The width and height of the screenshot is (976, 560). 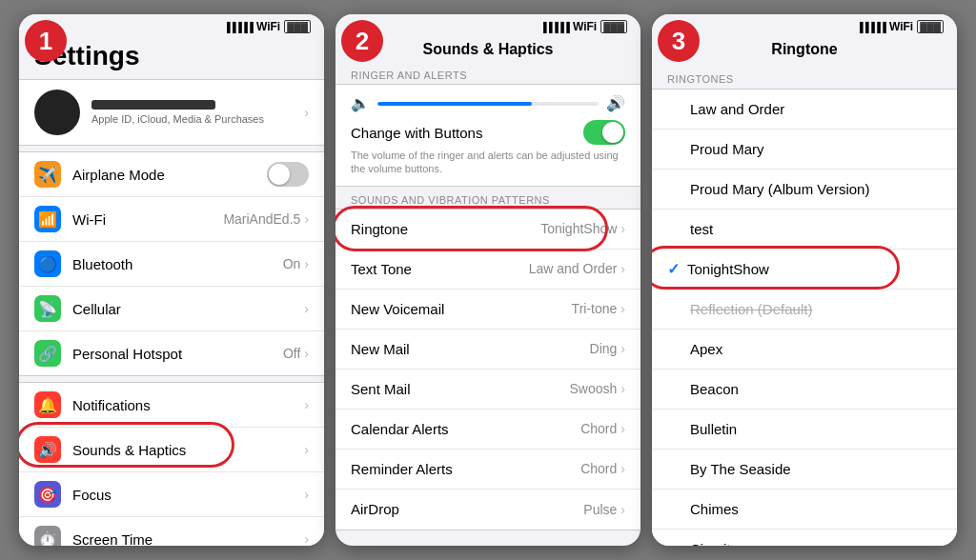 What do you see at coordinates (816, 349) in the screenshot?
I see `ringtone-name-apex: Apex` at bounding box center [816, 349].